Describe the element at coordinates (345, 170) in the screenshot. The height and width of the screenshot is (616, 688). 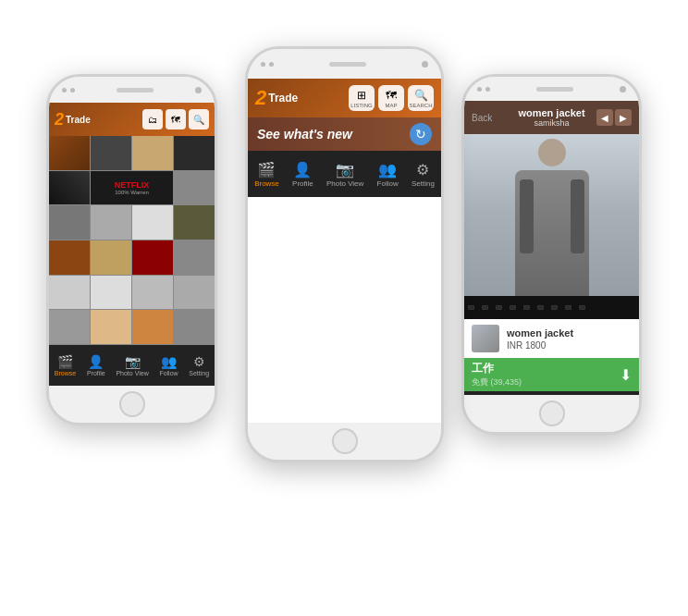
I see `photo-icon-center: 📷` at that location.